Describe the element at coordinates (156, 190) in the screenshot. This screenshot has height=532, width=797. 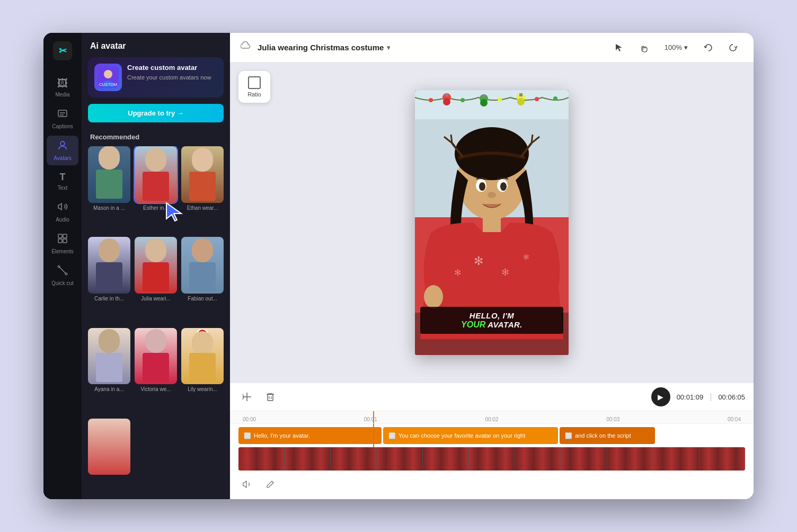
I see `avatar-item-esther: Esther in...` at that location.